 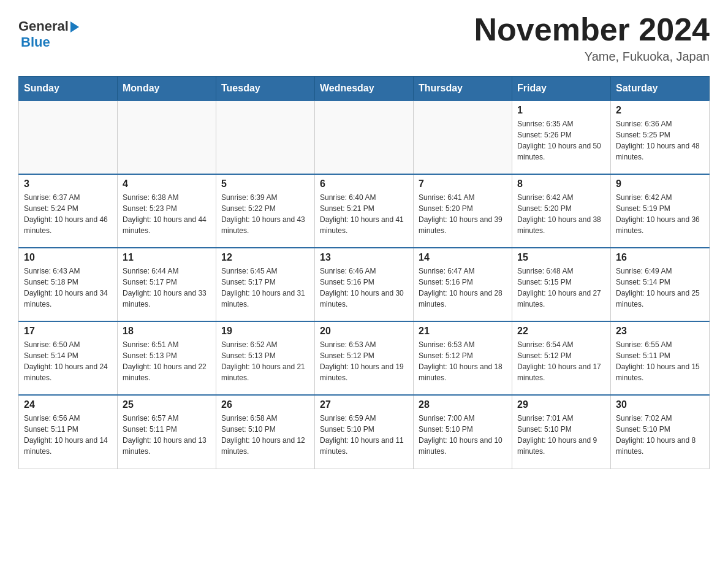 What do you see at coordinates (463, 405) in the screenshot?
I see `day-number: 28` at bounding box center [463, 405].